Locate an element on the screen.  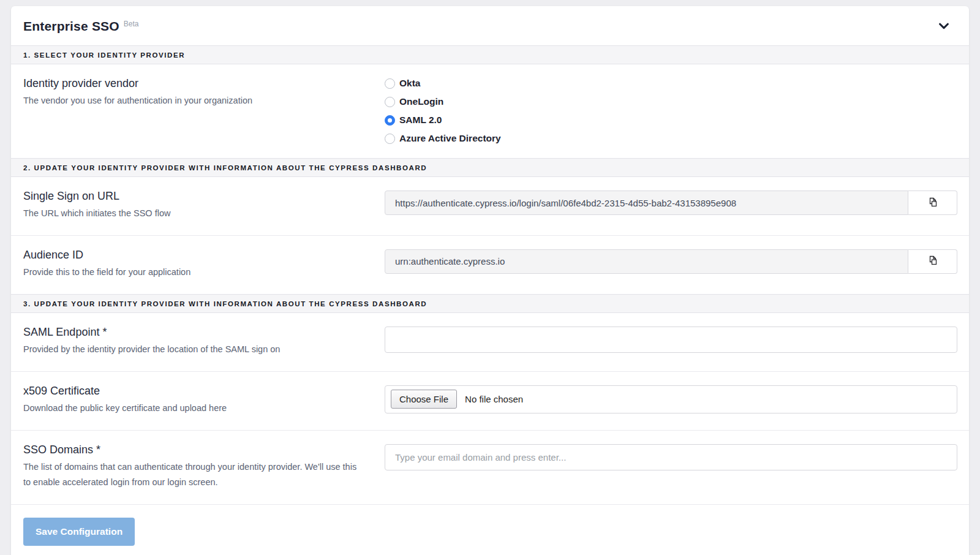
copy-audience-id-button is located at coordinates (933, 262).